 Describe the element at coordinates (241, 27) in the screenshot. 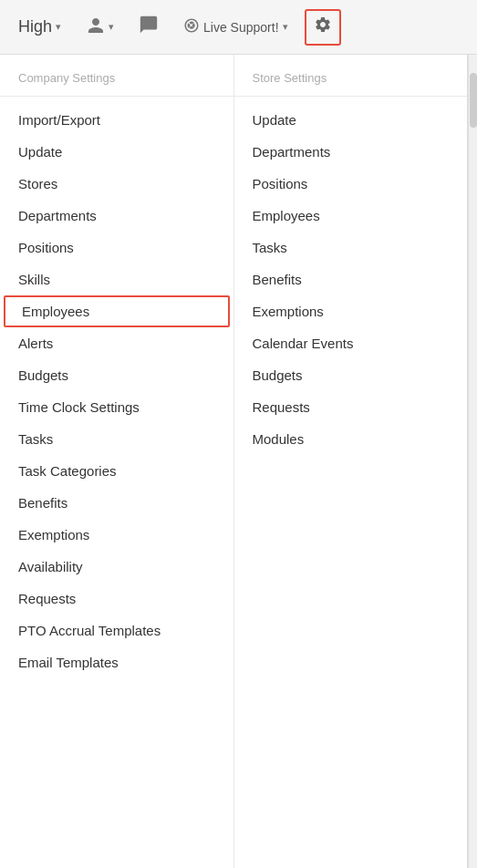

I see `live-support-label: Live Support!` at that location.